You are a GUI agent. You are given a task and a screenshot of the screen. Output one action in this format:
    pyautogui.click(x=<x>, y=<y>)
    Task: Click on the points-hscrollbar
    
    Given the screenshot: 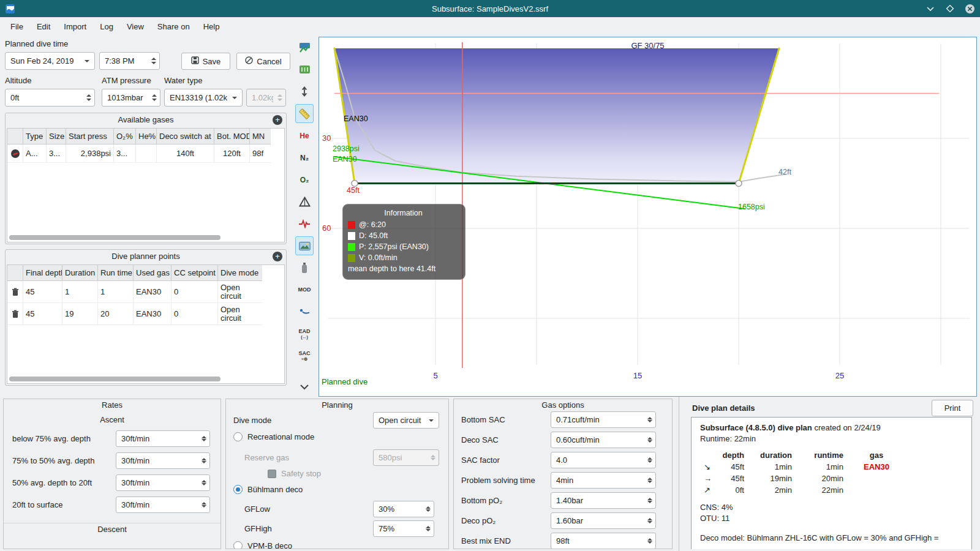 What is the action you would take?
    pyautogui.click(x=115, y=379)
    